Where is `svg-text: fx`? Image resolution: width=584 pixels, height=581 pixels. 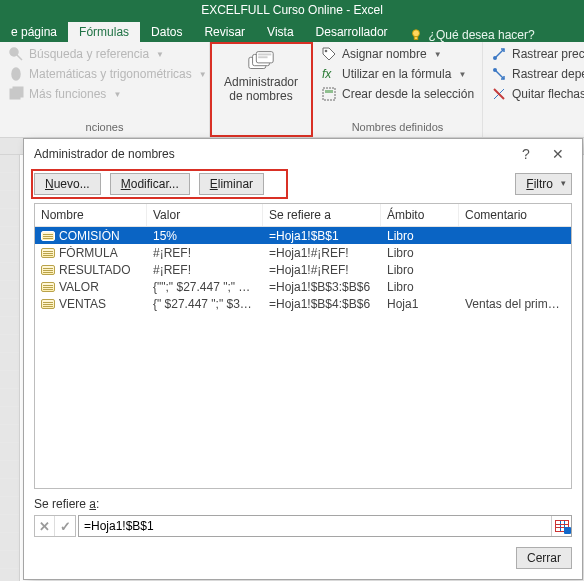
svg-text: fx is located at coordinates (327, 74).